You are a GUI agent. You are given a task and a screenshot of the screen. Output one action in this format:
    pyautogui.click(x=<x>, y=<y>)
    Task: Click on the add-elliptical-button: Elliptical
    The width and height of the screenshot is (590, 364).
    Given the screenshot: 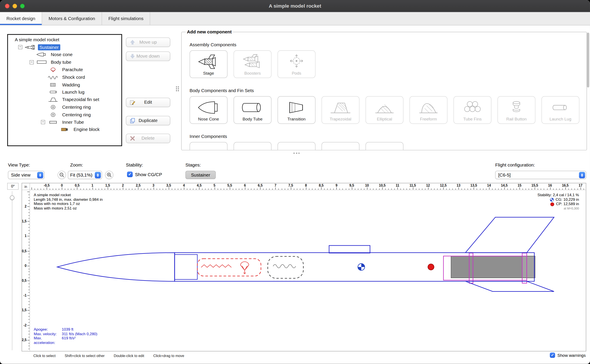 What is the action you would take?
    pyautogui.click(x=385, y=110)
    